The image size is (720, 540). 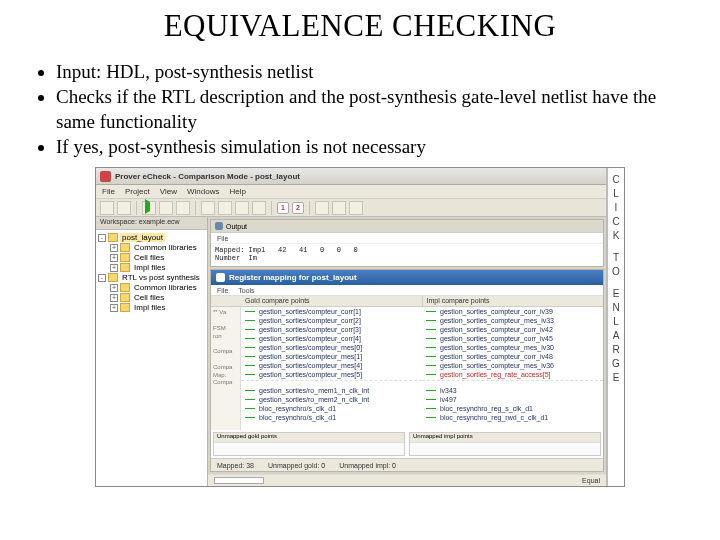 I want to click on toolbar-step2-icon, so click(x=225, y=208).